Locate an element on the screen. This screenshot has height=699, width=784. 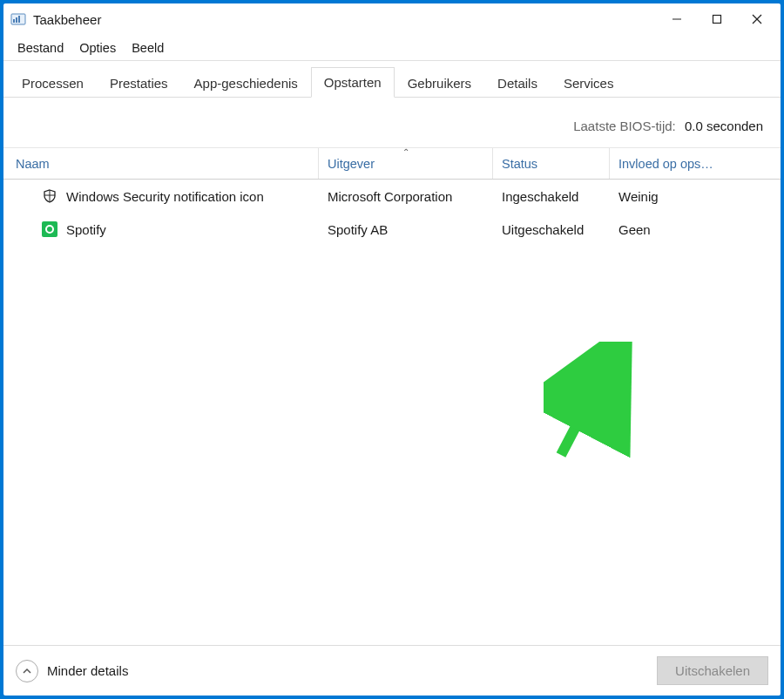
sort-indicator-icon: ⌃ is located at coordinates (406, 153).